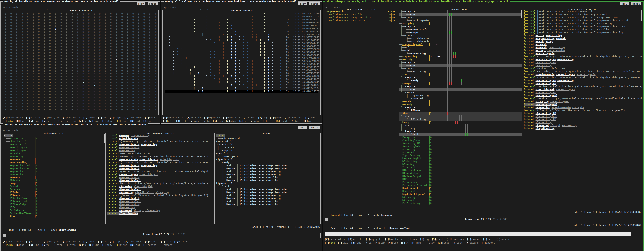 The height and width of the screenshot is (251, 644). What do you see at coordinates (160, 168) in the screenshot?
I see `log-line: [state] +RequestingLLM` at bounding box center [160, 168].